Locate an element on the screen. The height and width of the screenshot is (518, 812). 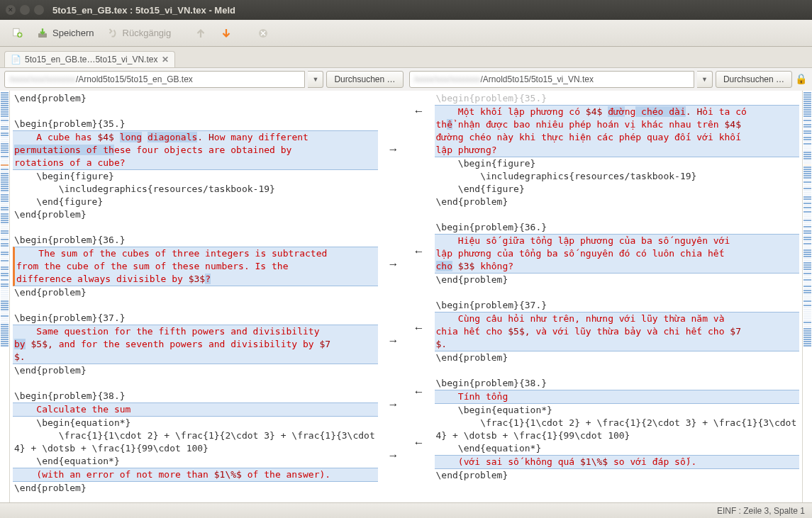
stop-button is located at coordinates (263, 33).